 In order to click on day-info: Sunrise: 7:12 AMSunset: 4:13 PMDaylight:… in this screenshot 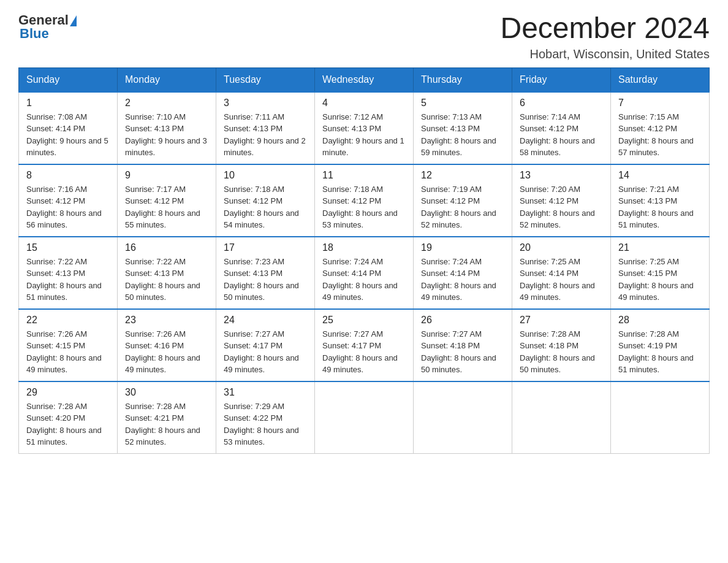, I will do `click(364, 135)`.